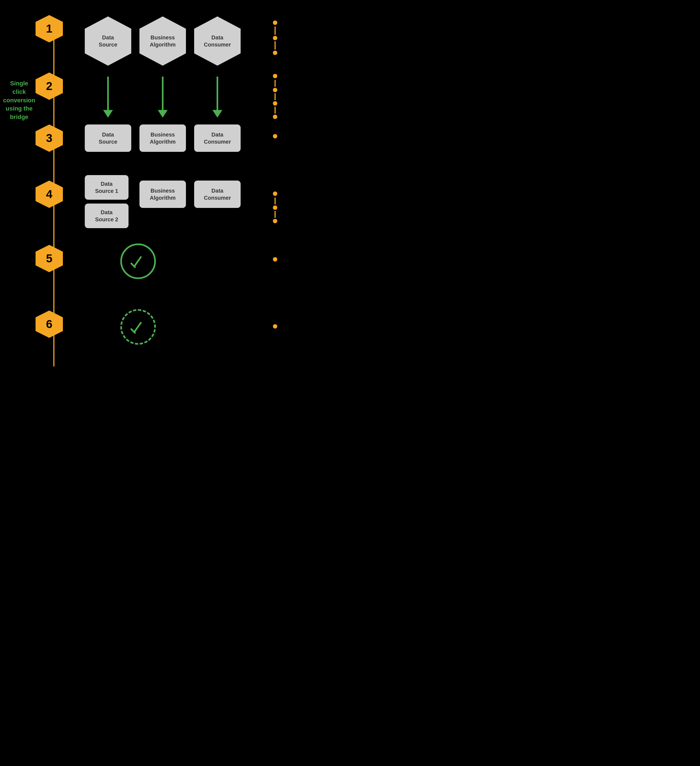 The image size is (700, 766). I want to click on rect-data-source-2-label: DataSource 2, so click(107, 216).